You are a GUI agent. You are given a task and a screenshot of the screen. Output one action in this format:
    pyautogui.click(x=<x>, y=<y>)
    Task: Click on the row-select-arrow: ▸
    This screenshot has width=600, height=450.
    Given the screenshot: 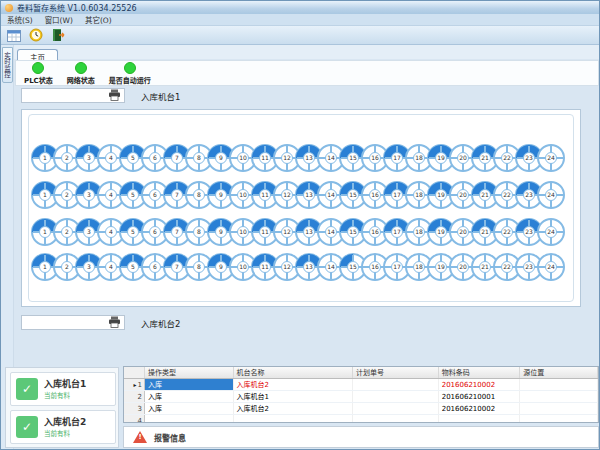 What is the action you would take?
    pyautogui.click(x=134, y=384)
    